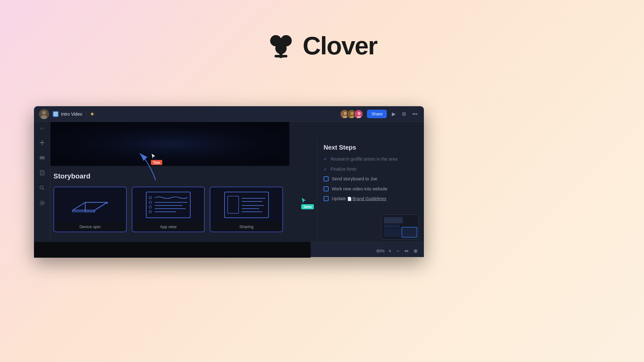 The width and height of the screenshot is (644, 362). What do you see at coordinates (42, 158) in the screenshot?
I see `sidebar-layers-icon` at bounding box center [42, 158].